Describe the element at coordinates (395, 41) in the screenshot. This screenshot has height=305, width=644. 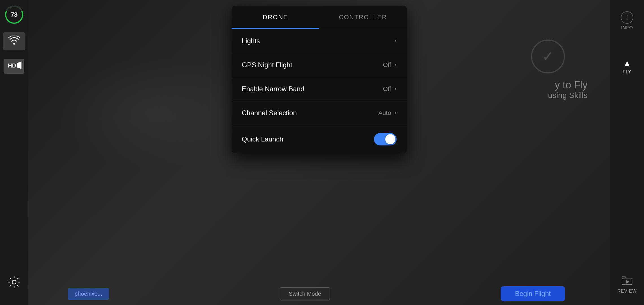
I see `lights-chevron: ›` at that location.